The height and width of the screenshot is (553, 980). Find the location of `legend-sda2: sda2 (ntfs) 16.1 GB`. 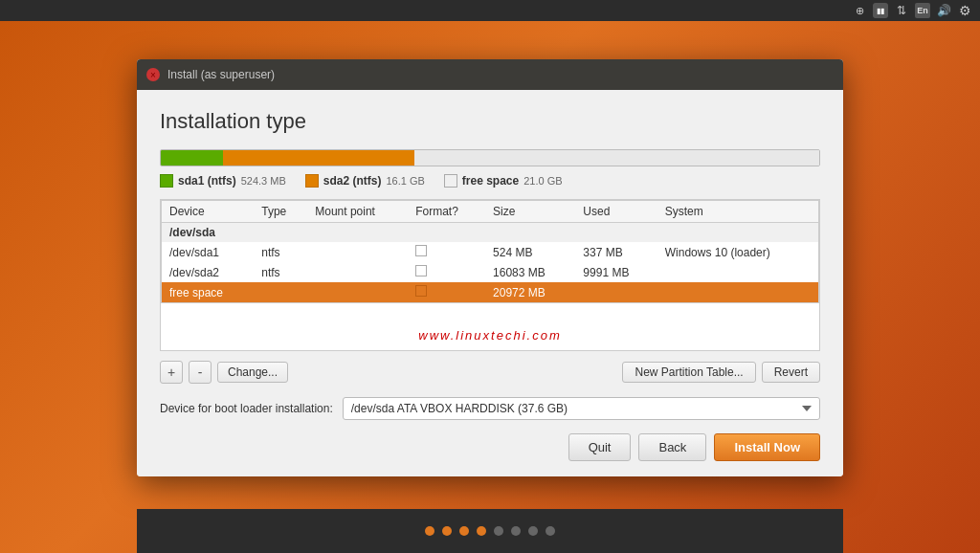

legend-sda2: sda2 (ntfs) 16.1 GB is located at coordinates (366, 181).